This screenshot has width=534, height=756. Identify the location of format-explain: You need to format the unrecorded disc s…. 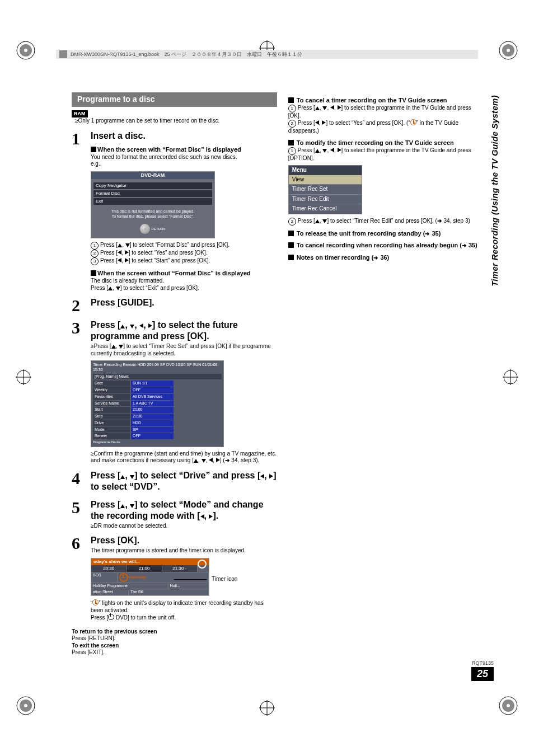
(184, 158).